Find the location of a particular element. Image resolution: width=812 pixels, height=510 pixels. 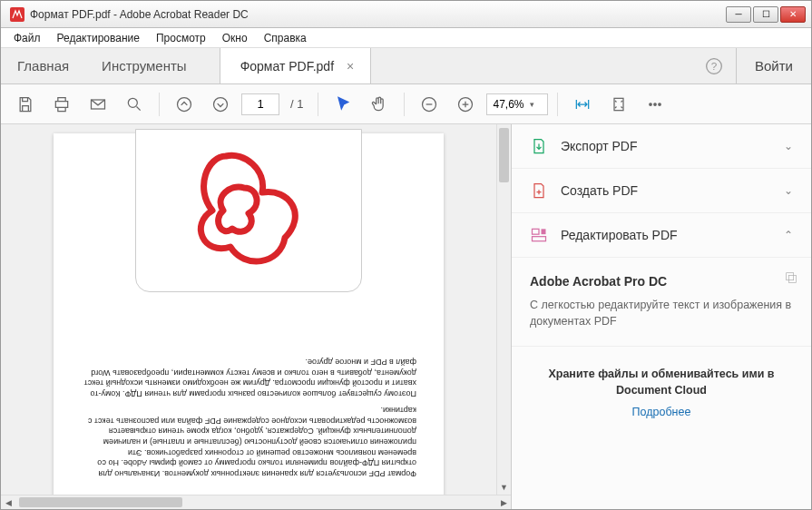

tab-tools: Инструменты is located at coordinates (144, 65).